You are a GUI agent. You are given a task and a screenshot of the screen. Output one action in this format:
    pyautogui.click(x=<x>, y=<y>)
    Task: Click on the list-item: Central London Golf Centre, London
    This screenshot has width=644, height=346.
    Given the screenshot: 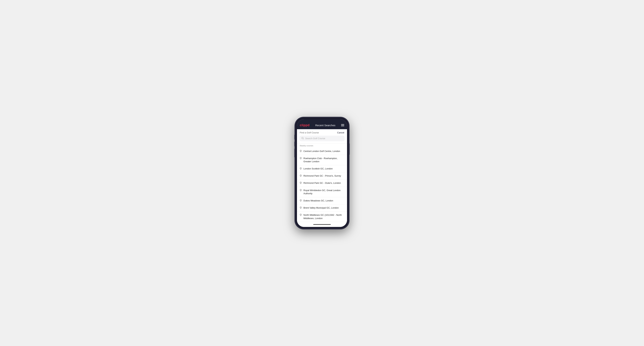 What is the action you would take?
    pyautogui.click(x=322, y=151)
    